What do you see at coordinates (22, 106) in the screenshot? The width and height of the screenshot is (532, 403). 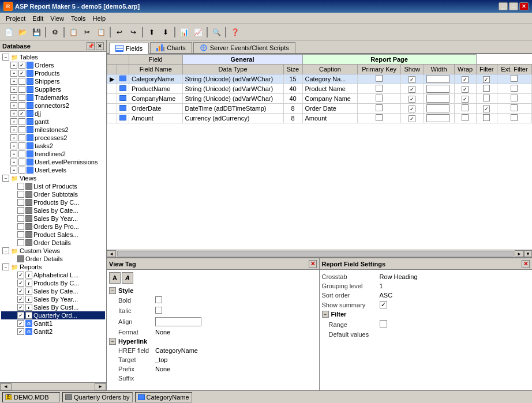 I see `checkbox-connectors2` at bounding box center [22, 106].